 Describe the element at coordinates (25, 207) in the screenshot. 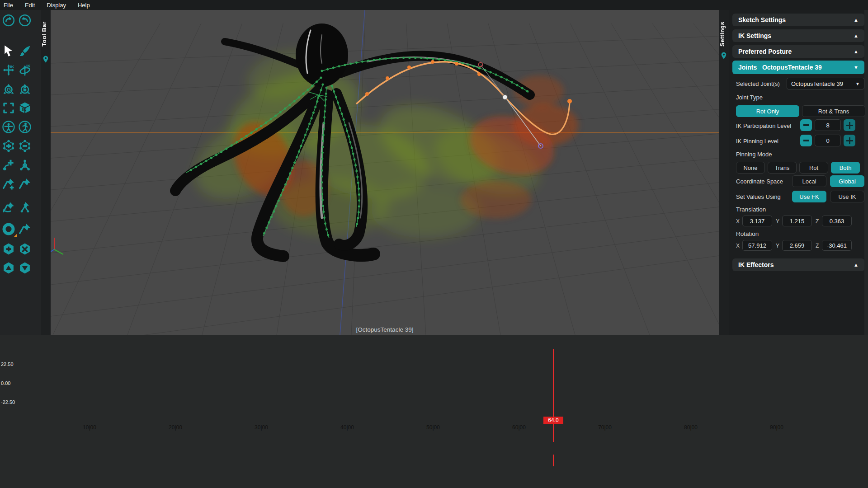

I see `tool-pin-joint-button` at that location.